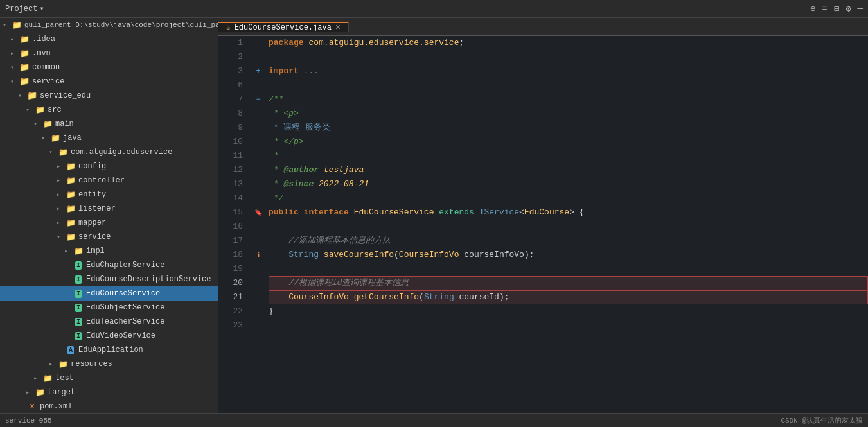  What do you see at coordinates (109, 195) in the screenshot?
I see `sidebar-item: ▸📁entity` at bounding box center [109, 195].